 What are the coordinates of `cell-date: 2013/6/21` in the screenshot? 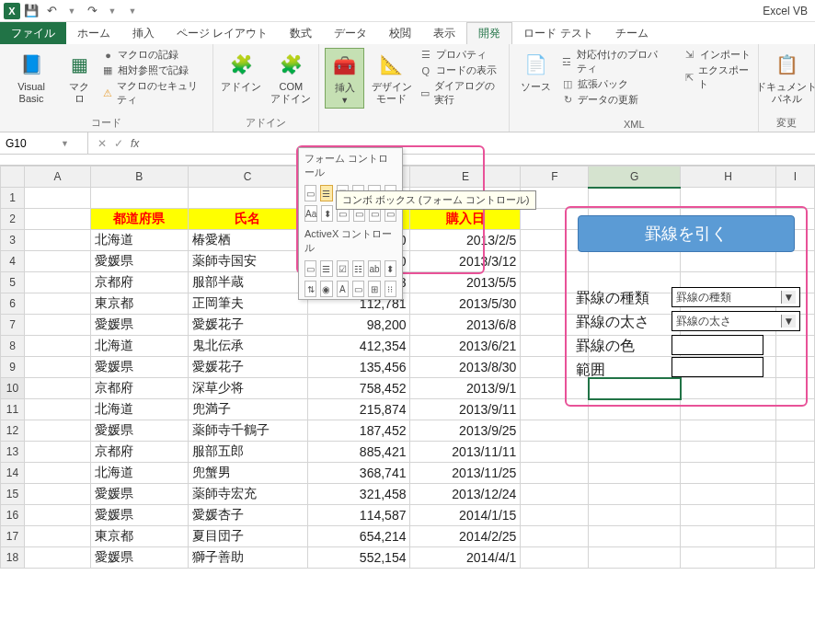 It's located at (465, 346).